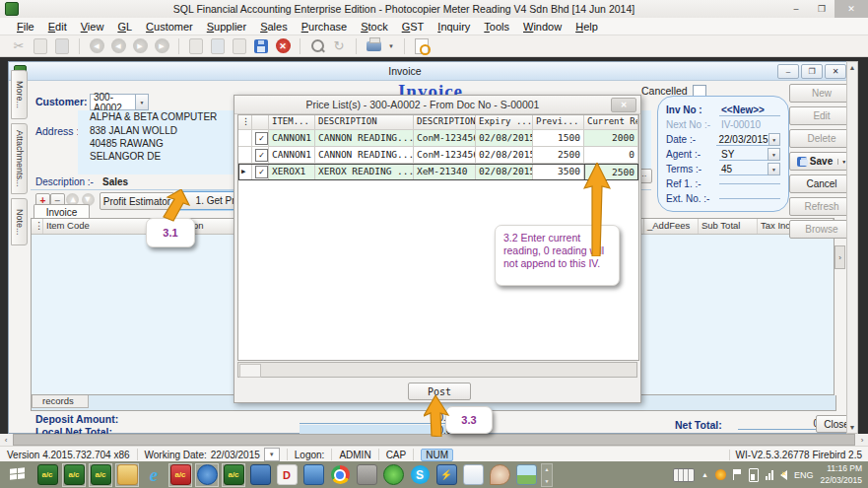 The height and width of the screenshot is (488, 868). Describe the element at coordinates (20, 95) in the screenshot. I see `tab-more: More...` at that location.